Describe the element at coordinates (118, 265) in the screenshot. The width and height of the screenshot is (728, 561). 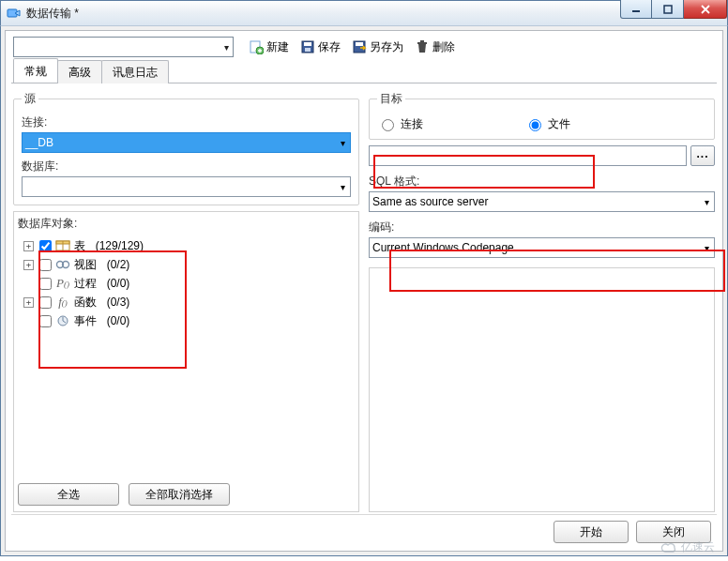
I see `tree-count: (0/2)` at that location.